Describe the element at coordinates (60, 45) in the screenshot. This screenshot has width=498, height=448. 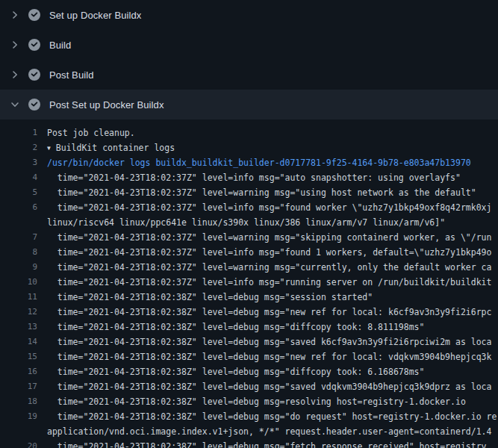
I see `step-title: Build` at that location.